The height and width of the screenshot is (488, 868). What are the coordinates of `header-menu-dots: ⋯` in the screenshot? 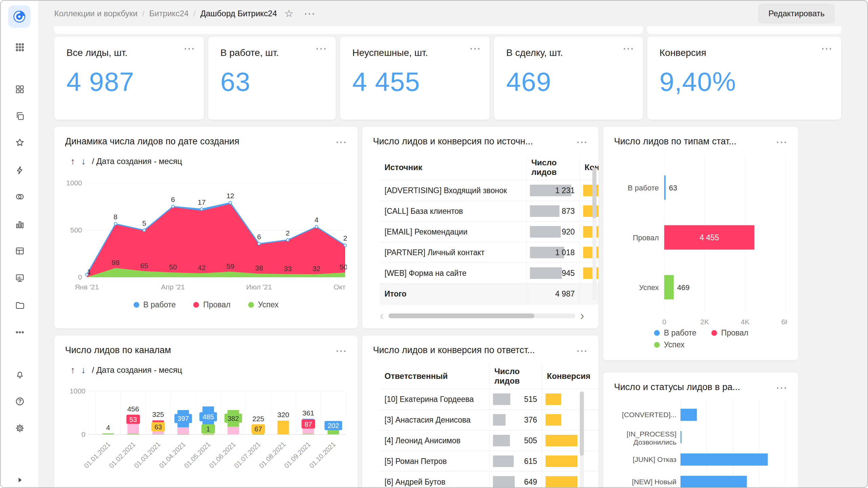 It's located at (310, 14).